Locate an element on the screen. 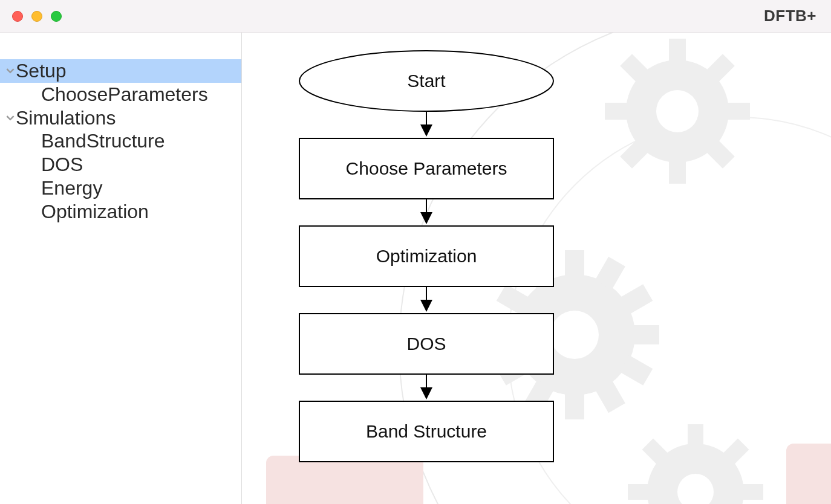 The width and height of the screenshot is (831, 504). flow-node-start: Start is located at coordinates (426, 81).